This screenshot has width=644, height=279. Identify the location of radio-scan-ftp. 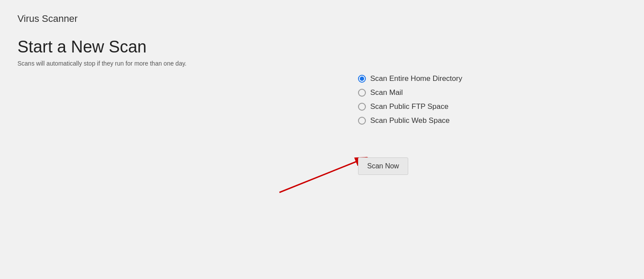
(362, 107).